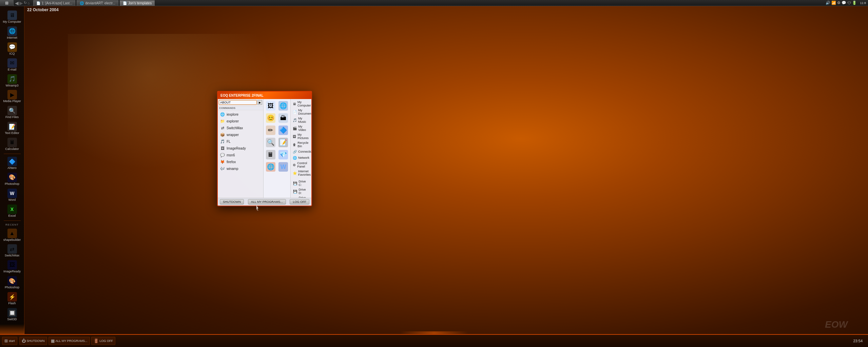  What do you see at coordinates (98, 3) in the screenshot?
I see `tab-item-2: 🌐 deviantART: electr...` at bounding box center [98, 3].